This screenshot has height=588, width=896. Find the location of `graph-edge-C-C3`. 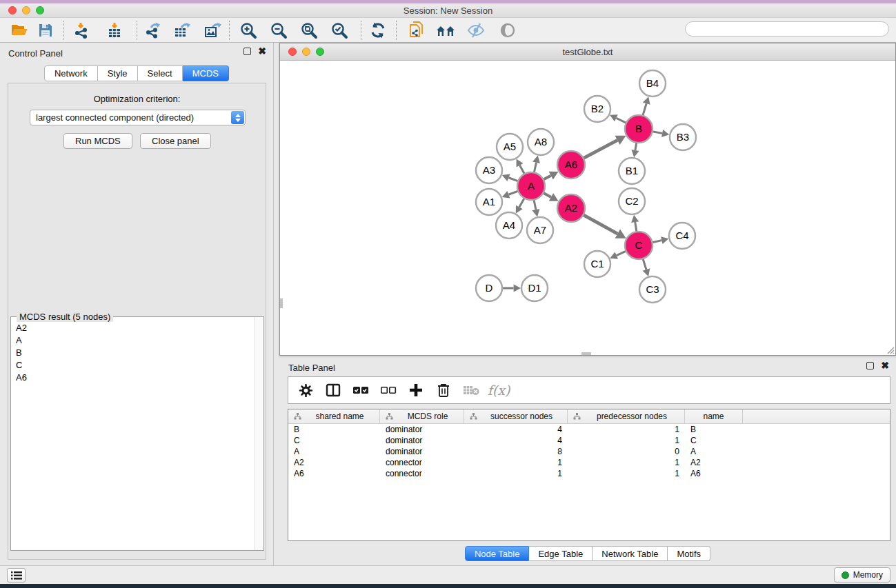

graph-edge-C-C3 is located at coordinates (644, 264).